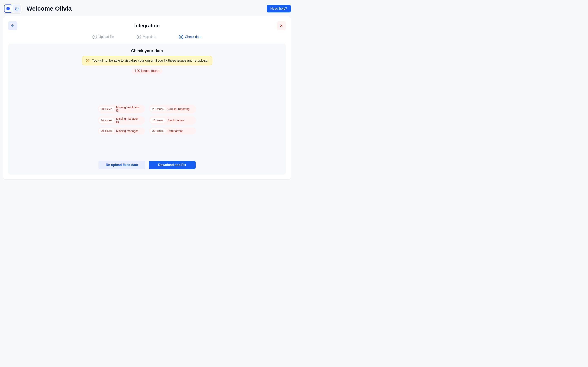  Describe the element at coordinates (17, 9) in the screenshot. I see `power-icon` at that location.